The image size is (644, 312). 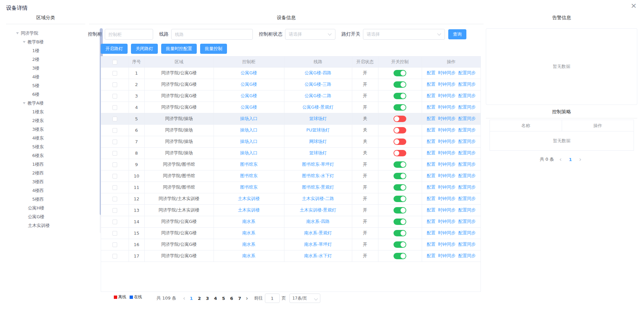 What do you see at coordinates (291, 244) in the screenshot?
I see `table-row: 16同济学院/公寓G楼南水系南水系-草坪灯开配置时钟同步配置同步` at bounding box center [291, 244].